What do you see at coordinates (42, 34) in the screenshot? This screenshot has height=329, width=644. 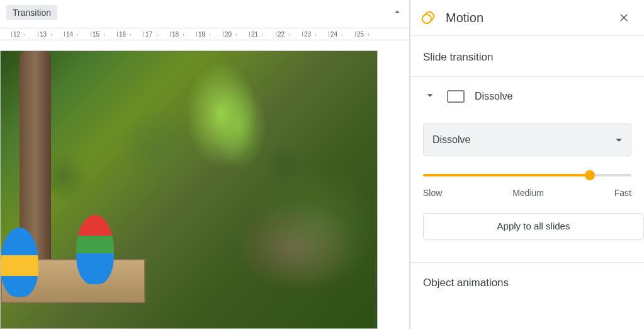 I see `ruler-tick: 13` at bounding box center [42, 34].